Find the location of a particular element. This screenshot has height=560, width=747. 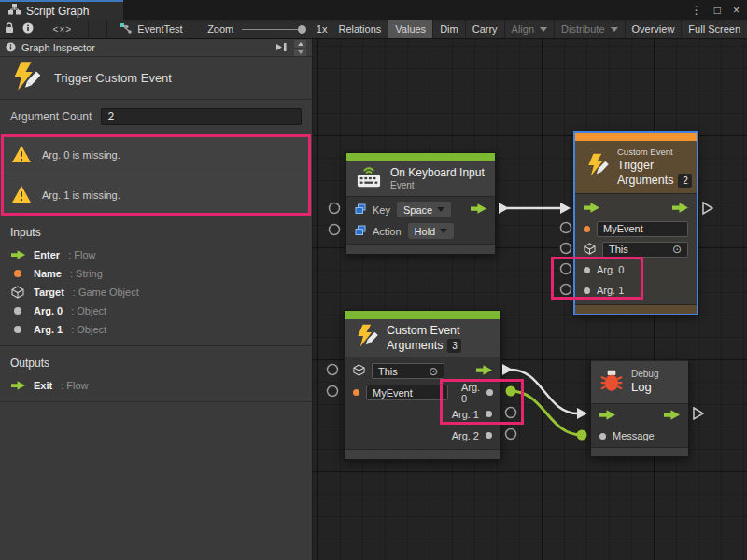

action-dropdown: Hold is located at coordinates (431, 231).